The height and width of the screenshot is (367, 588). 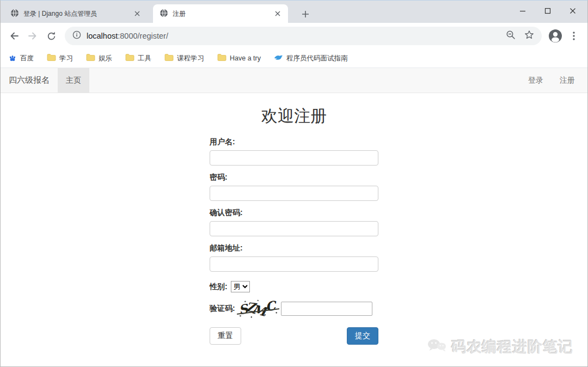 What do you see at coordinates (51, 36) in the screenshot?
I see `reload-icon` at bounding box center [51, 36].